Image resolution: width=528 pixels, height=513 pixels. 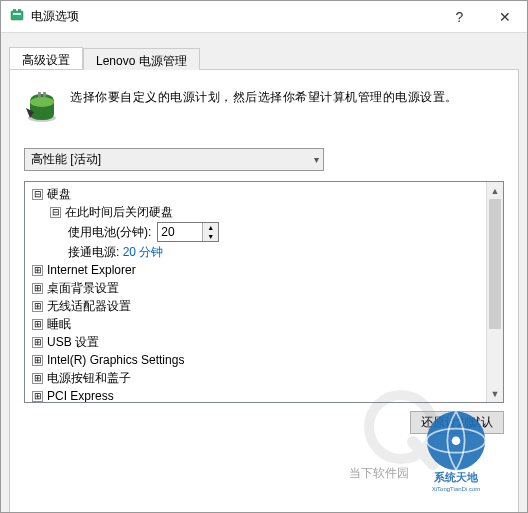 I want to click on close-button: ✕, so click(x=504, y=17).